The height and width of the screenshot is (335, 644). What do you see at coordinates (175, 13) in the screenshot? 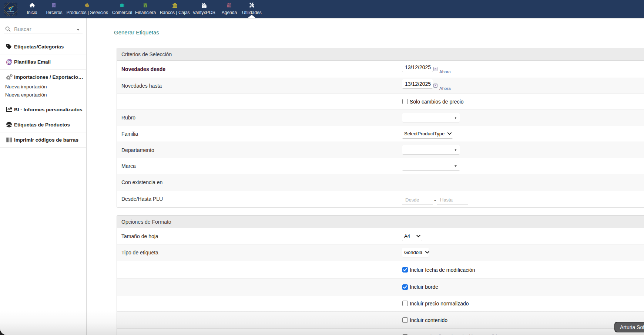
I see `nav-item-label: Bancos | Cajas` at bounding box center [175, 13].